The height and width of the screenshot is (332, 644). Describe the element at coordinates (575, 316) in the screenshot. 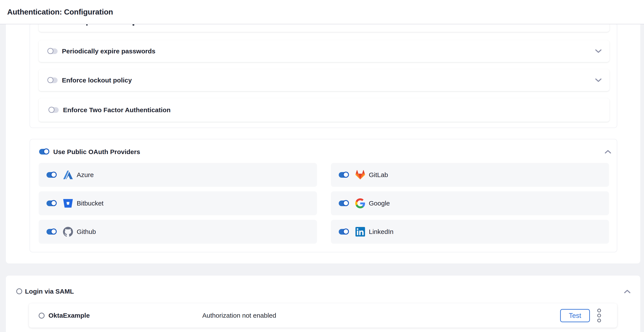

I see `test-button: Test` at that location.